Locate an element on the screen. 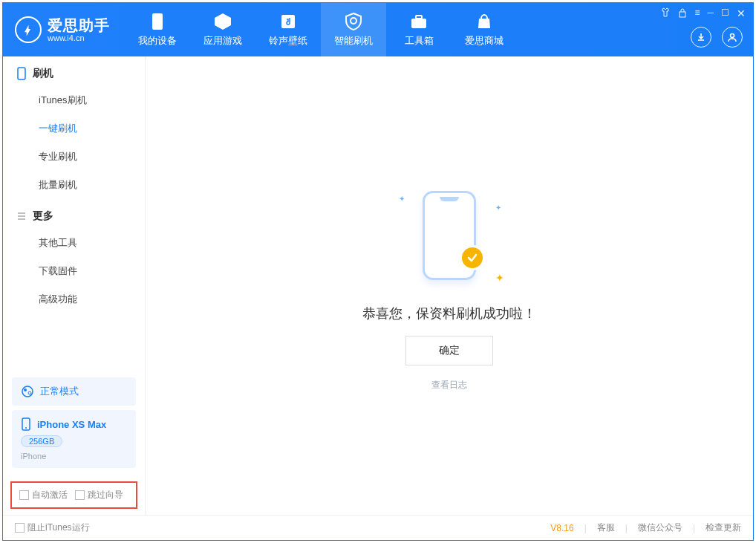  tab-toolbox: 工具箱 is located at coordinates (419, 30).